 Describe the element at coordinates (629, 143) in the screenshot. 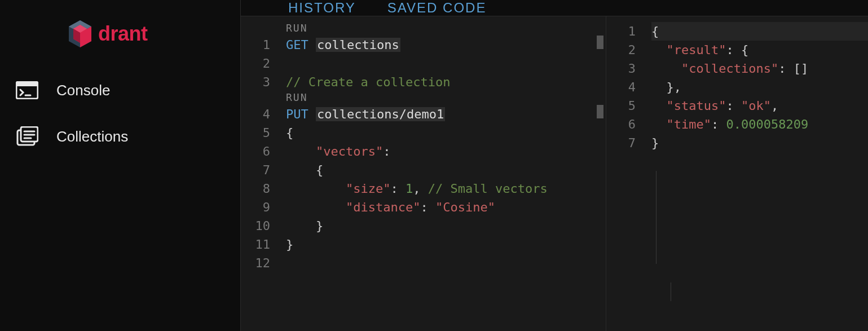

I see `line-gutter: 1 2 3 4 5 6 7` at that location.